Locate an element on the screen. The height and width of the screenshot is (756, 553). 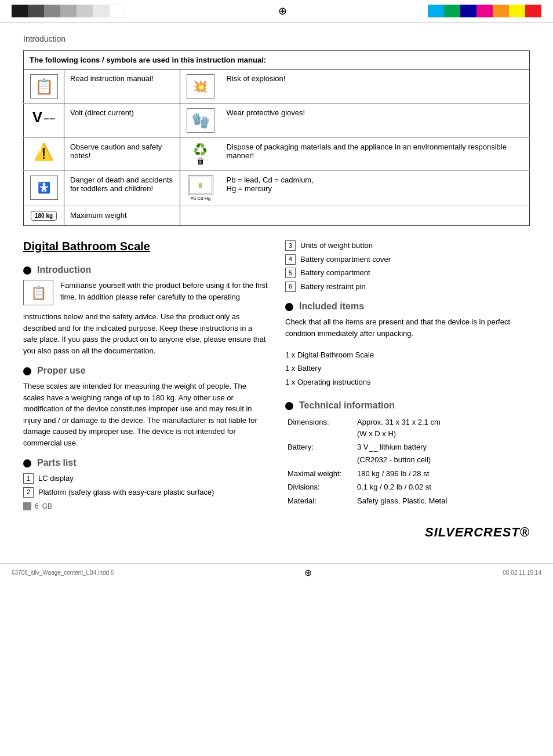
parts-list: 1 LC display 2 Platform (safety glass wi… is located at coordinates (145, 485).